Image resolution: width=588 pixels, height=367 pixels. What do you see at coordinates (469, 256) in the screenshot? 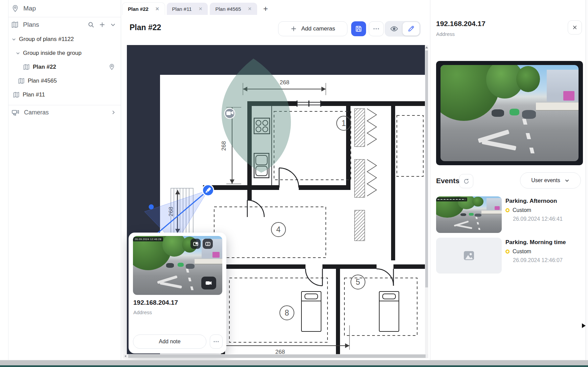
I see `image-placeholder-icon` at bounding box center [469, 256].